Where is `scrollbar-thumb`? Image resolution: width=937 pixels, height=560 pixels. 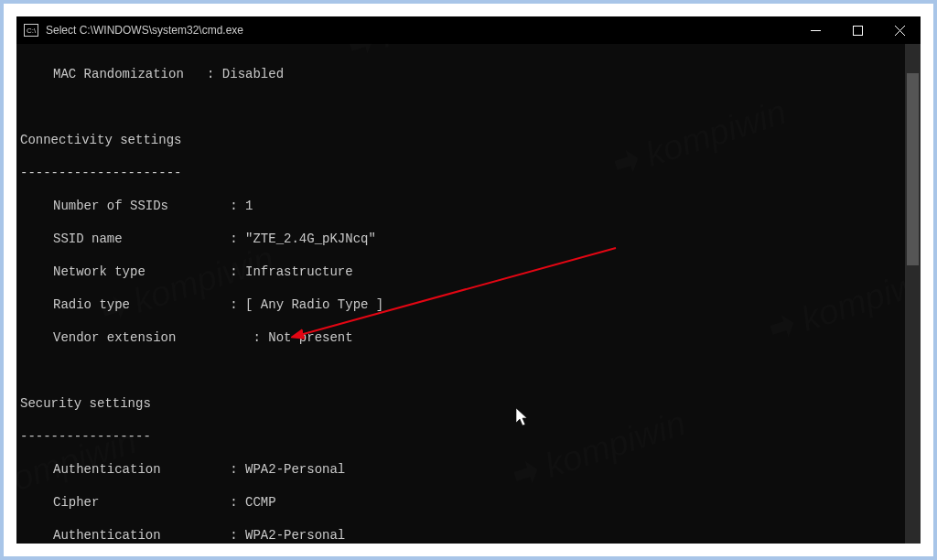
scrollbar-thumb is located at coordinates (913, 169).